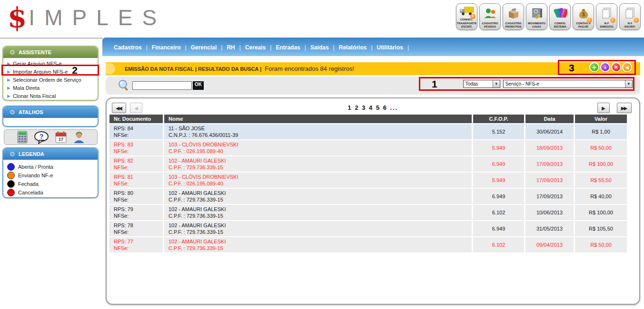 The width and height of the screenshot is (644, 309). What do you see at coordinates (513, 17) in the screenshot?
I see `toolbar-button-cadastro-produtos: CADASTRO PRODUTOS` at bounding box center [513, 17].